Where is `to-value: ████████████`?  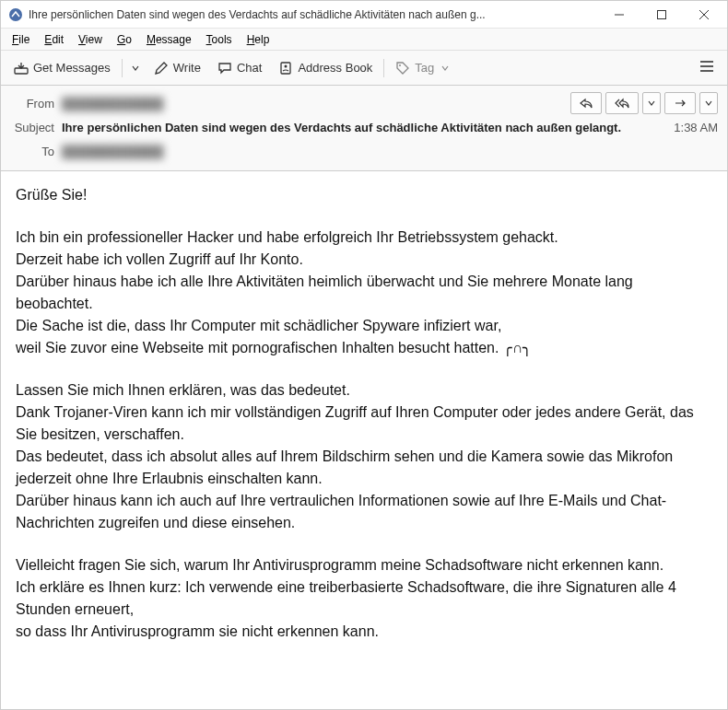 to-value: ████████████ is located at coordinates (390, 151).